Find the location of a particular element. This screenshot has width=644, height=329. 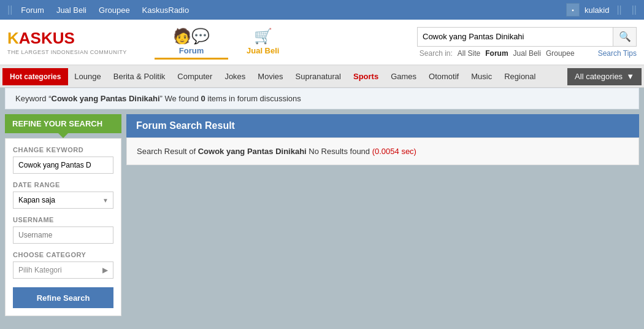

forum-icon: 🧑‍💬 is located at coordinates (191, 36).